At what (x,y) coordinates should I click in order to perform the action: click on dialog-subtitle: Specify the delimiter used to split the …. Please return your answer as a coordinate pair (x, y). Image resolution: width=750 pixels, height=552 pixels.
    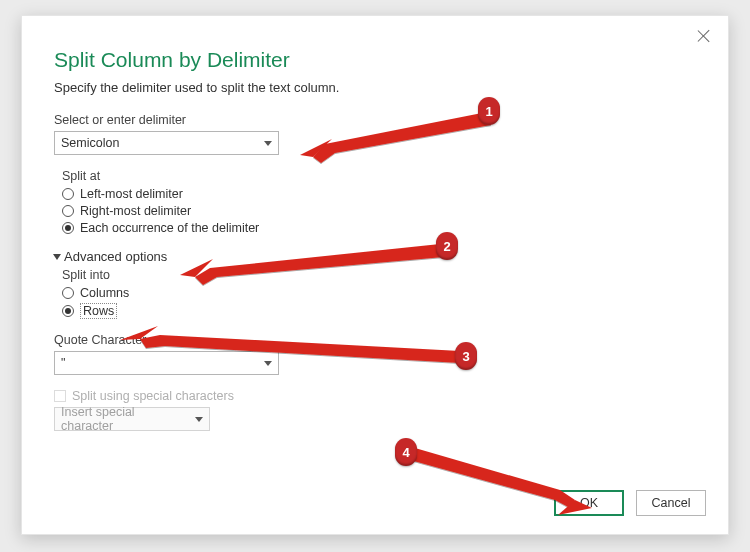
    Looking at the image, I should click on (375, 88).